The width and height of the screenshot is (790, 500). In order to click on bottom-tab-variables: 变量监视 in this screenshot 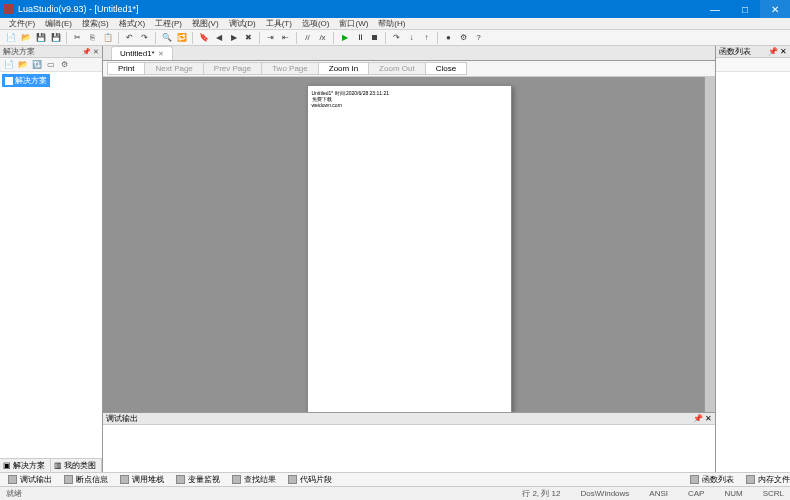, I will do `click(198, 480)`.